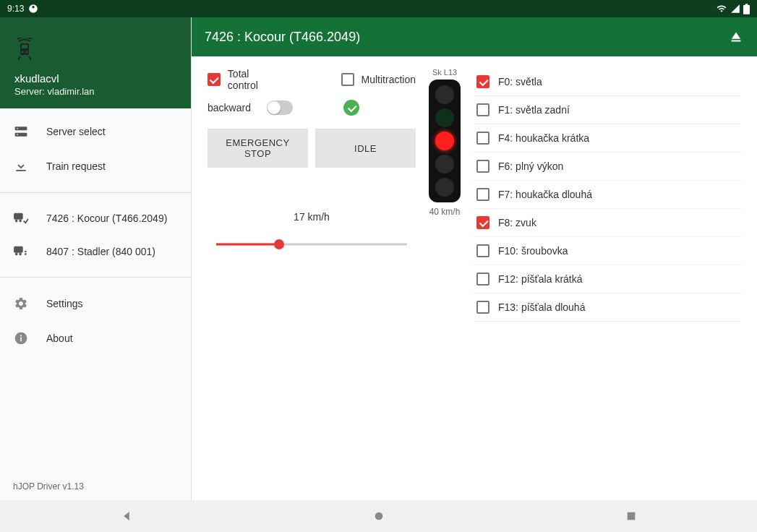  I want to click on notification-icon, so click(33, 9).